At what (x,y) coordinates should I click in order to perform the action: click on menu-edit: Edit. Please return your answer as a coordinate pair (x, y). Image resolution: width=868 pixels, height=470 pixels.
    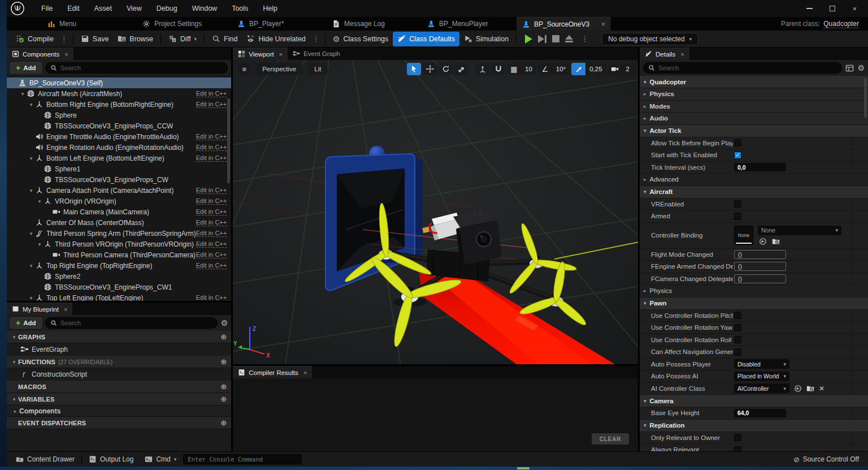
    Looking at the image, I should click on (73, 8).